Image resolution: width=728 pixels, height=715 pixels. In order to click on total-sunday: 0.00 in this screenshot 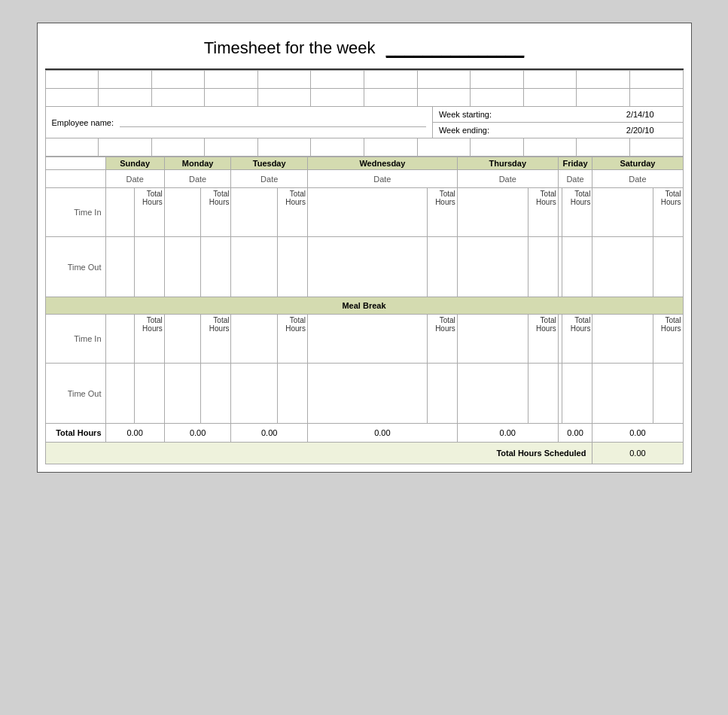, I will do `click(135, 434)`.